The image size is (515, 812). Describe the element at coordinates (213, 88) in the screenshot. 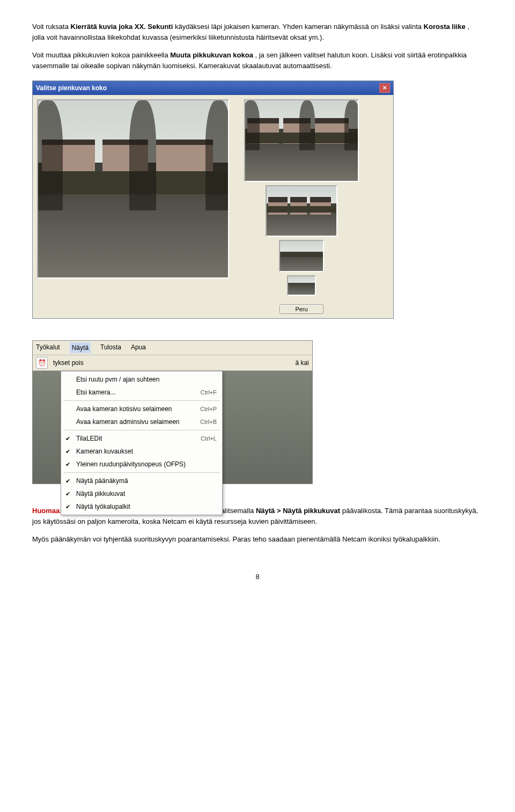

I see `titlebar: Valitse pienkuvan koko ✕` at that location.